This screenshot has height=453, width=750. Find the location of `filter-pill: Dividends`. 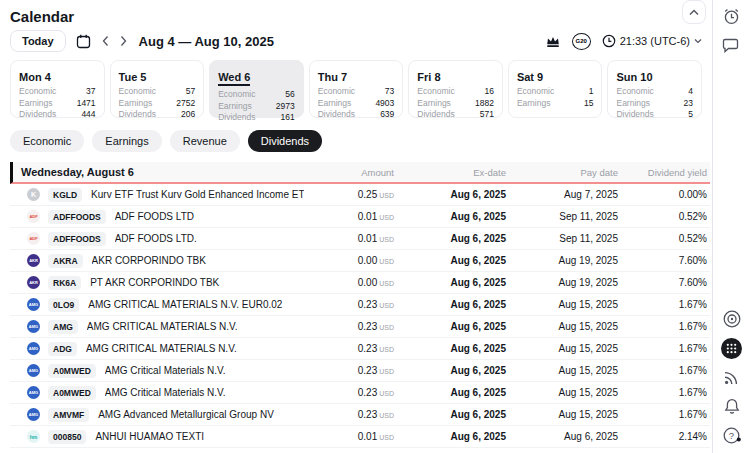

filter-pill: Dividends is located at coordinates (285, 141).